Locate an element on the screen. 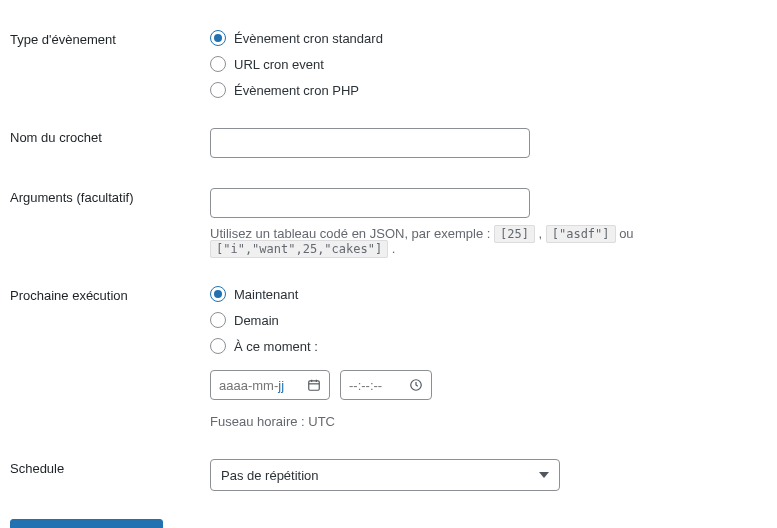  next-run-now-radio is located at coordinates (218, 294).